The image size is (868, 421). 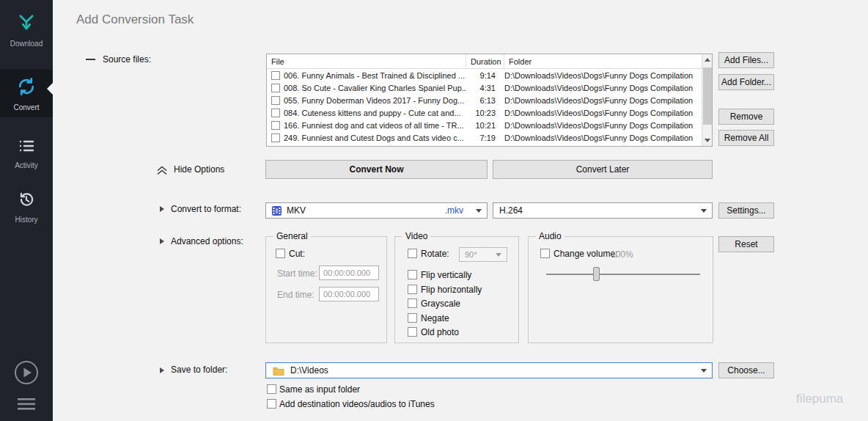 I want to click on add-folder-button: Add Folder..., so click(x=746, y=82).